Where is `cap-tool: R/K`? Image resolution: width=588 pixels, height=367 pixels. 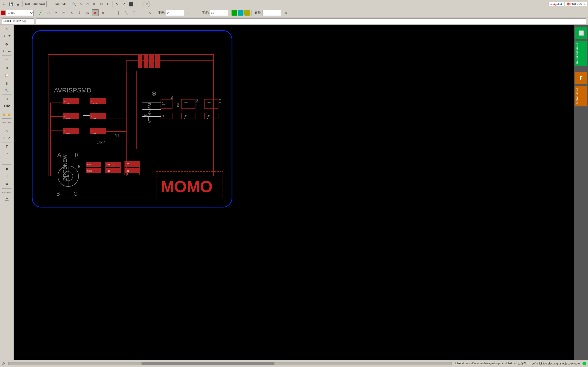
cap-tool: R/K is located at coordinates (9, 123).